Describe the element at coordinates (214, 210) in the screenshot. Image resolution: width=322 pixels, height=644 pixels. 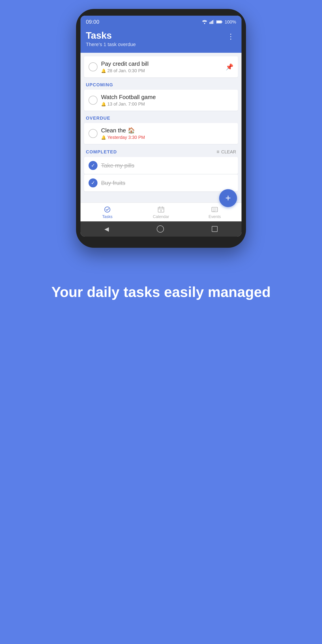
I see `events-nav-icon` at that location.